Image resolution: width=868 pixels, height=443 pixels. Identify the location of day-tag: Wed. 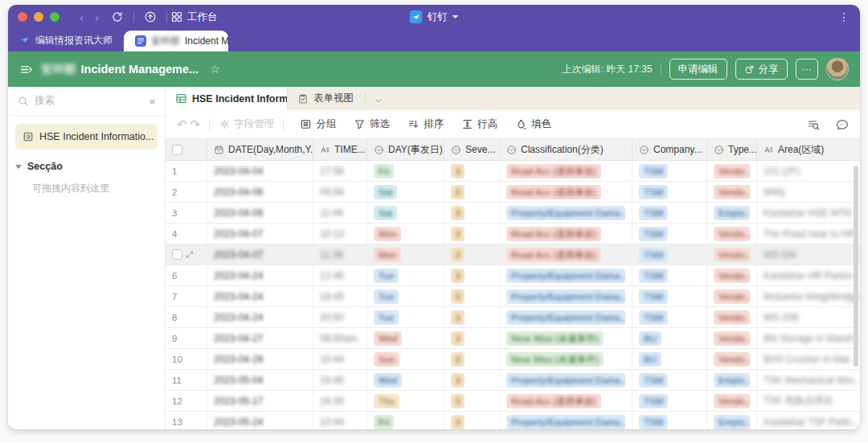
(387, 380).